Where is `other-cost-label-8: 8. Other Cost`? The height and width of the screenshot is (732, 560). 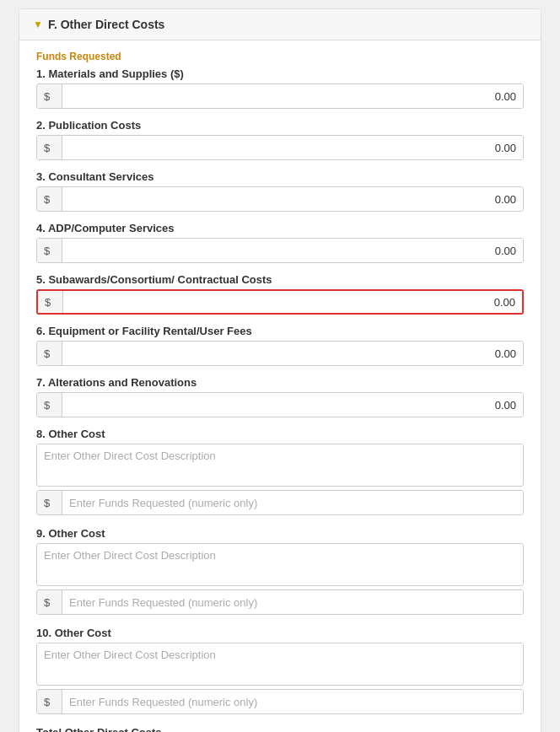
other-cost-label-8: 8. Other Cost is located at coordinates (280, 433).